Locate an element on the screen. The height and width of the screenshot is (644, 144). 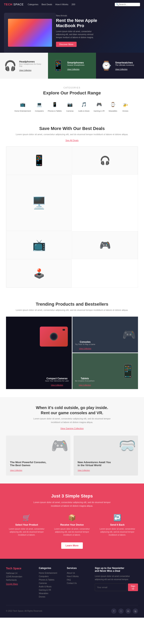
trending-title: Trending Products and Bestsellers is located at coordinates (72, 304).